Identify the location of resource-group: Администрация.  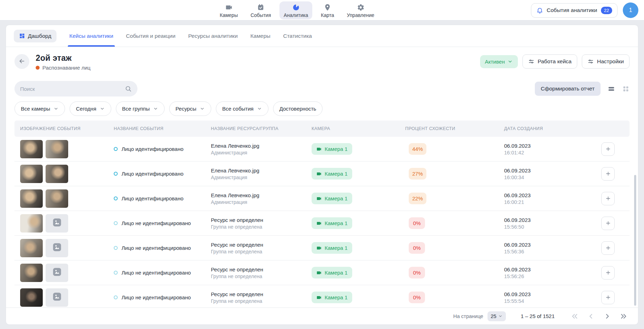
(261, 153).